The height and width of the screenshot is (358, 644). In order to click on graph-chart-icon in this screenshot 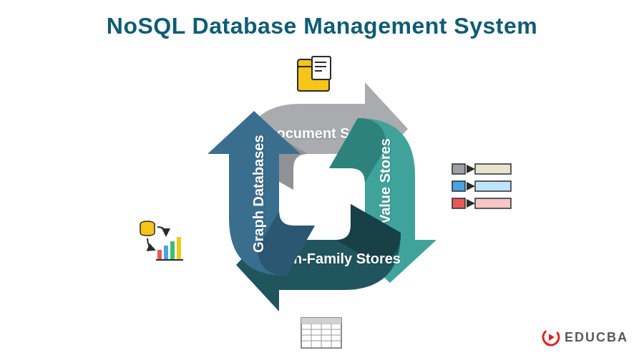, I will do `click(163, 241)`.